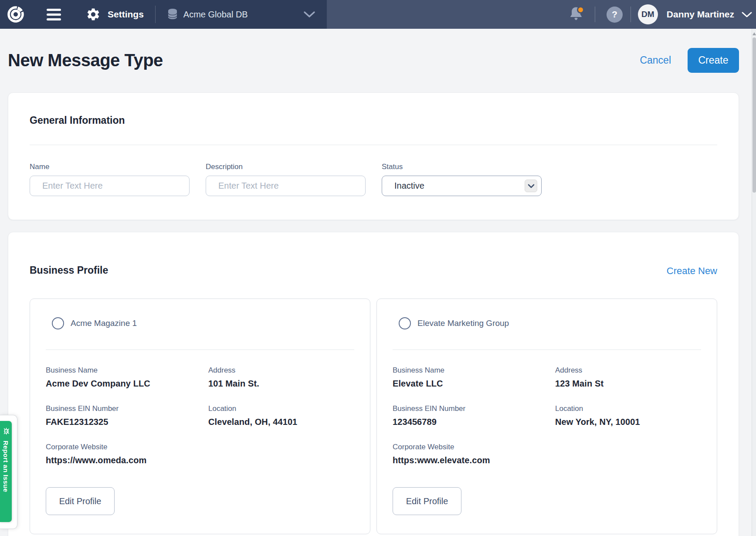 The height and width of the screenshot is (536, 756). I want to click on bug-icon, so click(6, 431).